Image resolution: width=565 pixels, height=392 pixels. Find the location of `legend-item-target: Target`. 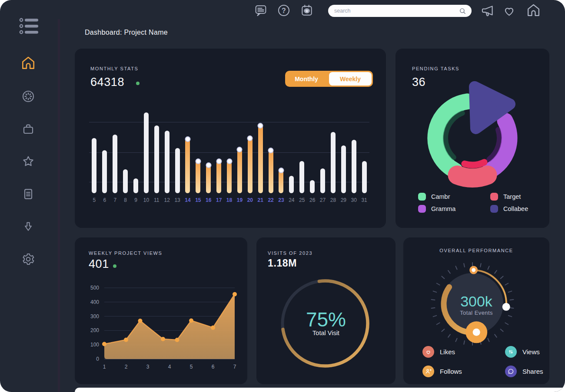

legend-item-target: Target is located at coordinates (513, 197).